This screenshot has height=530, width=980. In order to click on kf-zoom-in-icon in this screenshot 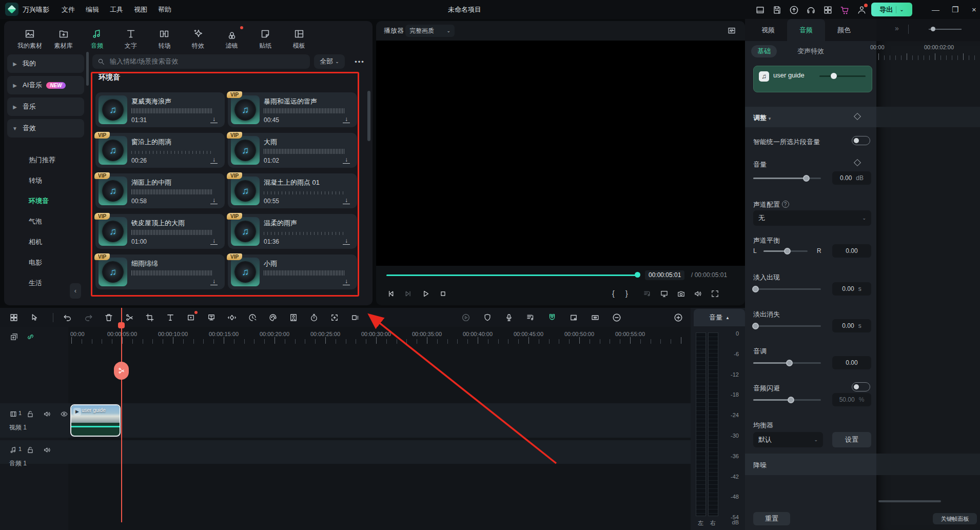, I will do `click(970, 29)`.